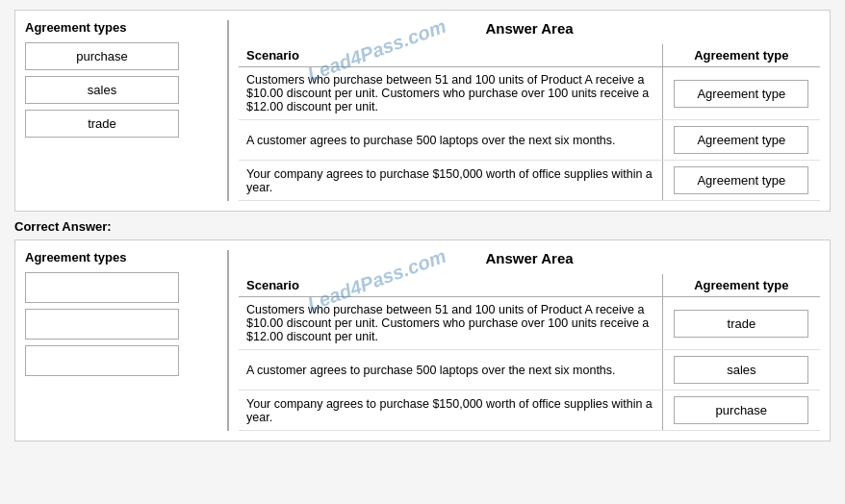 The height and width of the screenshot is (504, 845). What do you see at coordinates (102, 90) in the screenshot?
I see `type-item-sales: sales` at bounding box center [102, 90].